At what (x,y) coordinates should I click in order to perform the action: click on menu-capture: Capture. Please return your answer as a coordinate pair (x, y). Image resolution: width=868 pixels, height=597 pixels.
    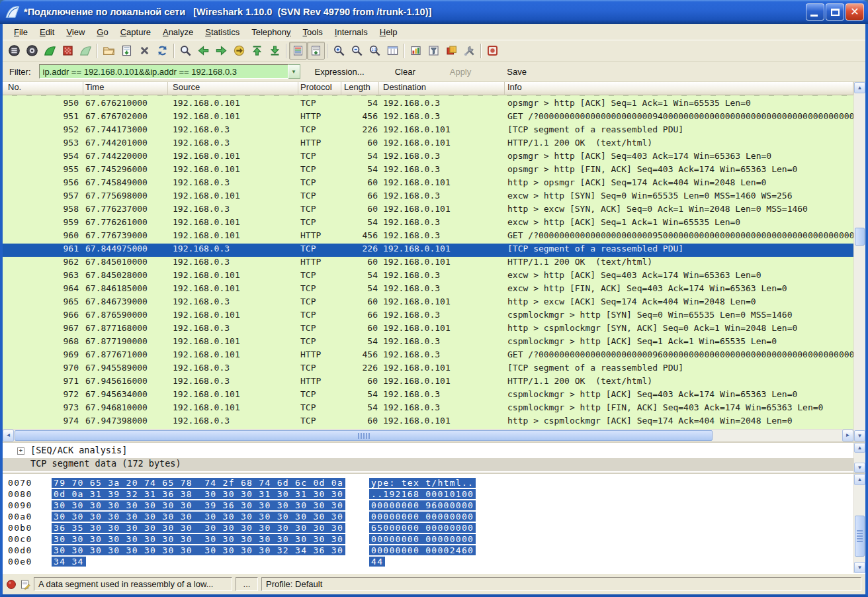
    Looking at the image, I should click on (136, 32).